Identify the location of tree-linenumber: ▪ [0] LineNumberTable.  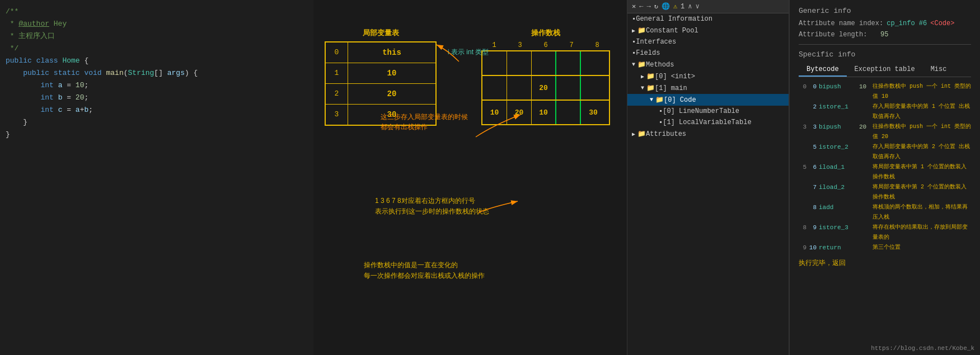
(708, 111).